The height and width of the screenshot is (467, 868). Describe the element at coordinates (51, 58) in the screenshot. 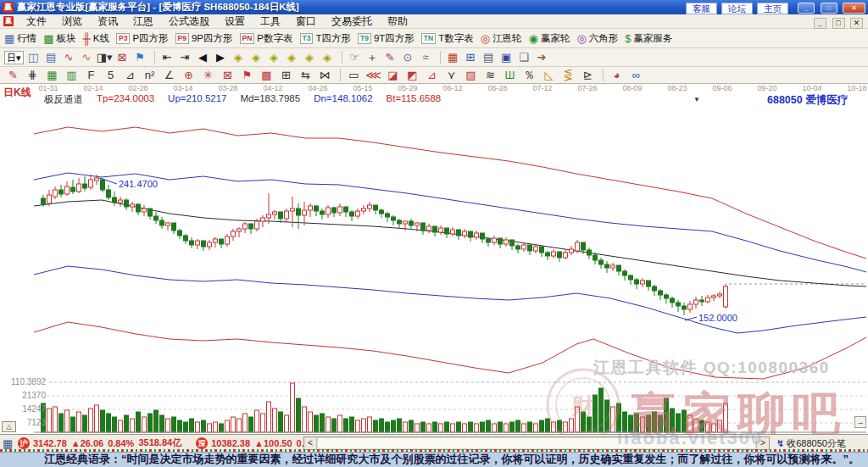

I see `quote-panel-icon: ▤` at that location.